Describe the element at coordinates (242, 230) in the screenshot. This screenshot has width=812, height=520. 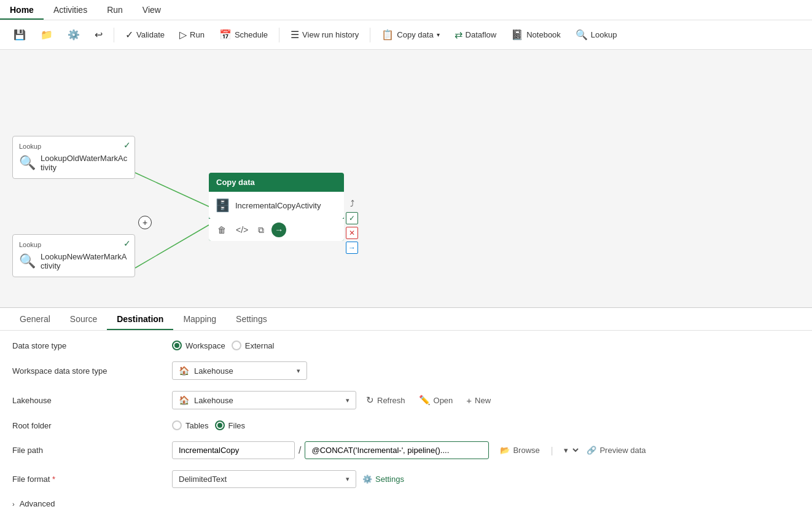
I see `code-node-button: </>` at that location.